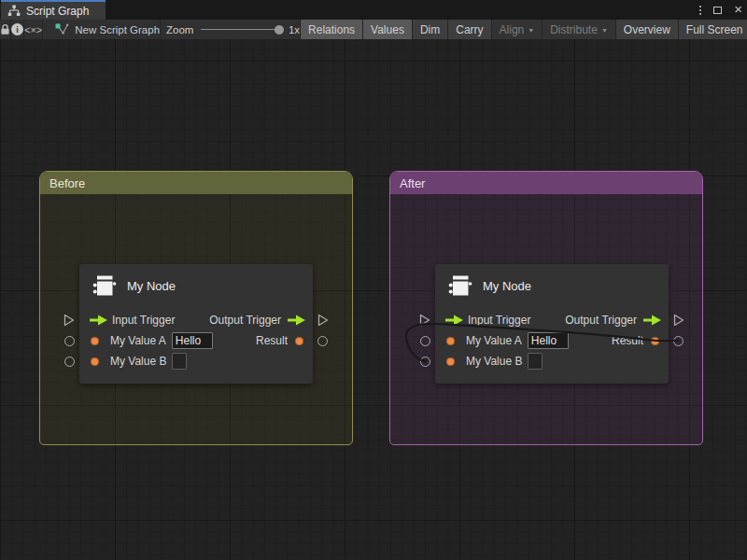  Describe the element at coordinates (196, 183) in the screenshot. I see `group-before-header: Before` at that location.